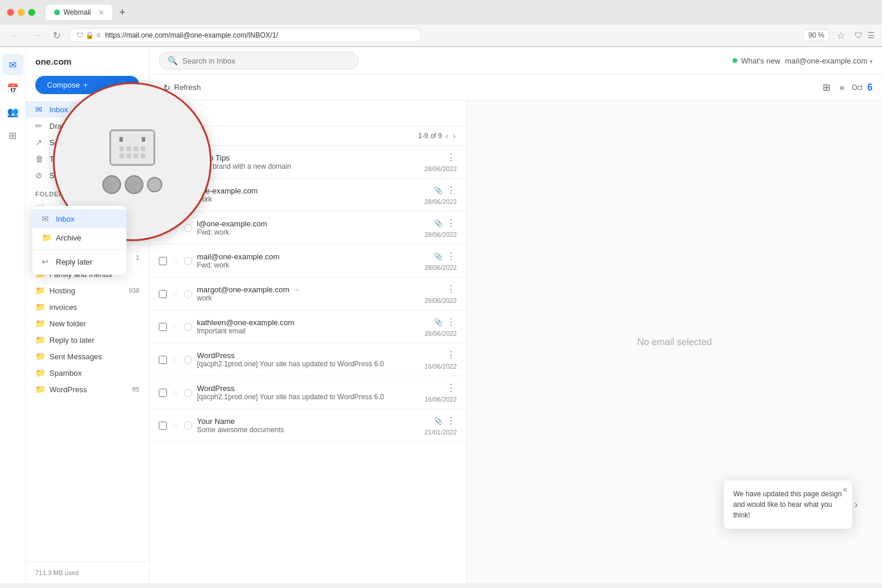  What do you see at coordinates (871, 61) in the screenshot?
I see `user-dropdown-icon: ▾` at bounding box center [871, 61].